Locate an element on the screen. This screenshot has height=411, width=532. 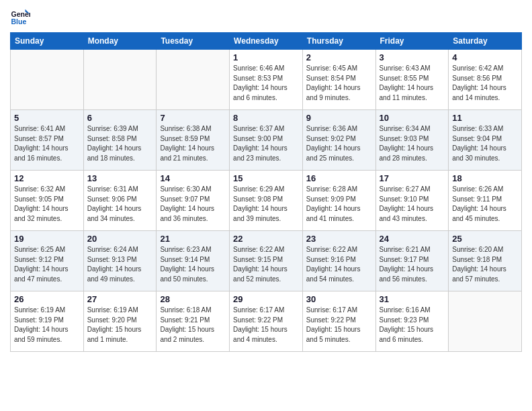
day-cell: 1Sunrise: 6:46 AM Sunset: 8:53 PM Daylig… is located at coordinates (266, 80).